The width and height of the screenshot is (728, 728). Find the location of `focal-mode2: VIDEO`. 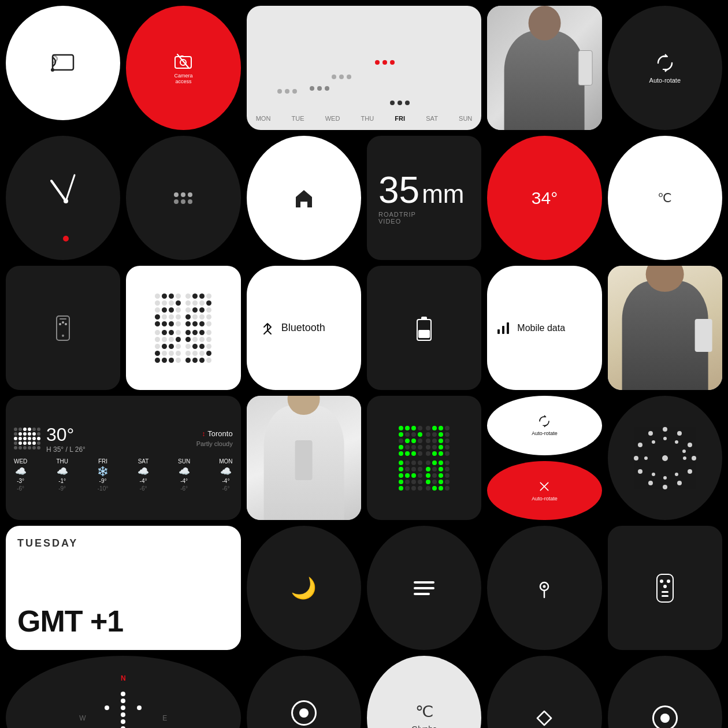

focal-mode2: VIDEO is located at coordinates (389, 221).